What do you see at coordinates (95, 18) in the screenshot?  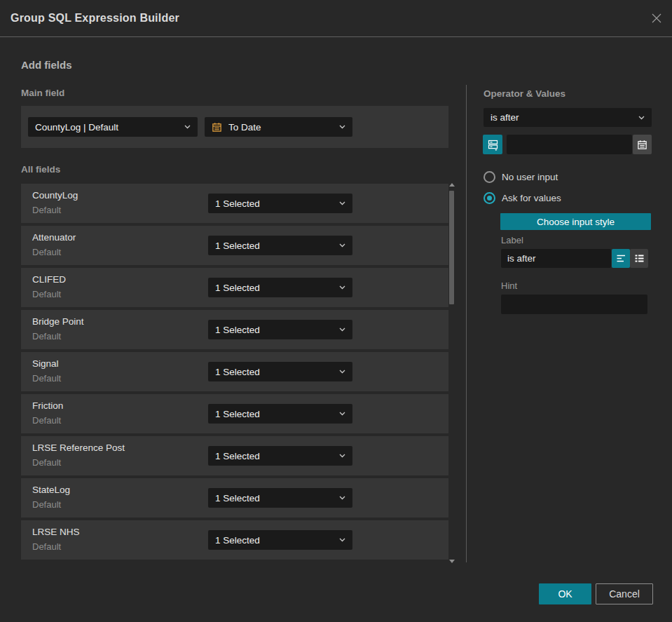 I see `dialog-title: Group SQL Expression Builder` at bounding box center [95, 18].